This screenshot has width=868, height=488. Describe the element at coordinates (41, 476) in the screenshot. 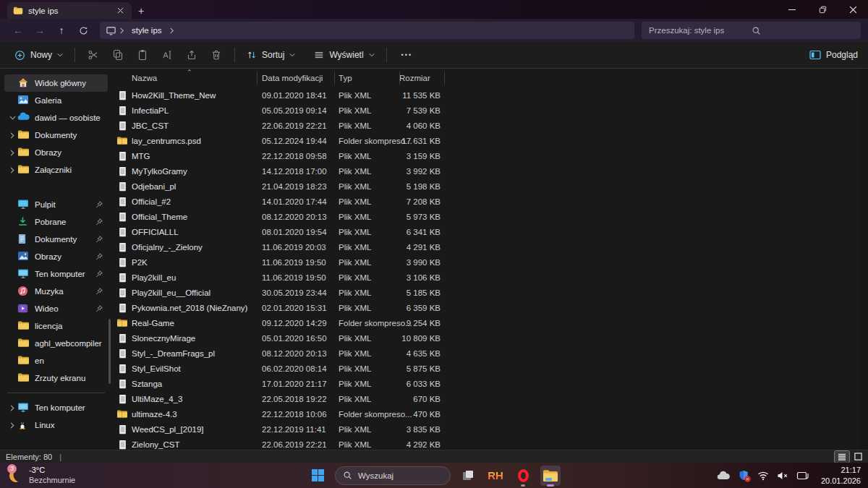

I see `weather-widget: 3 -3°C Bezchmurnie` at that location.